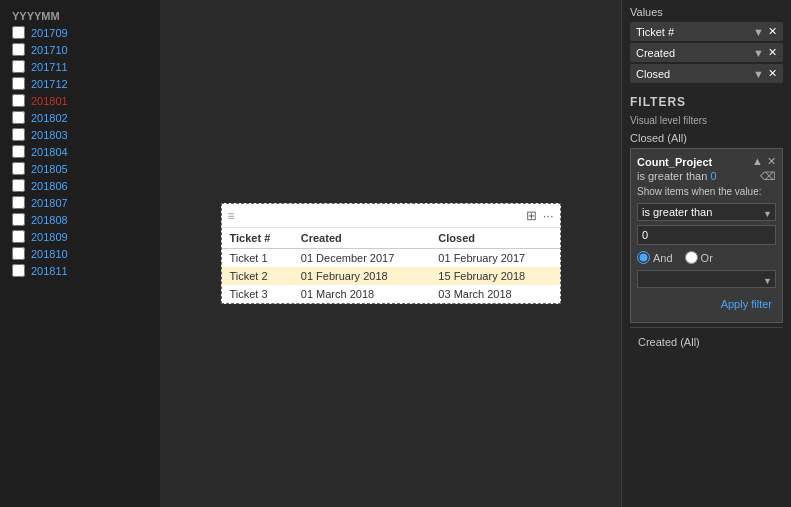 Image resolution: width=791 pixels, height=507 pixels. Describe the element at coordinates (548, 216) in the screenshot. I see `more-icon: ···` at that location.